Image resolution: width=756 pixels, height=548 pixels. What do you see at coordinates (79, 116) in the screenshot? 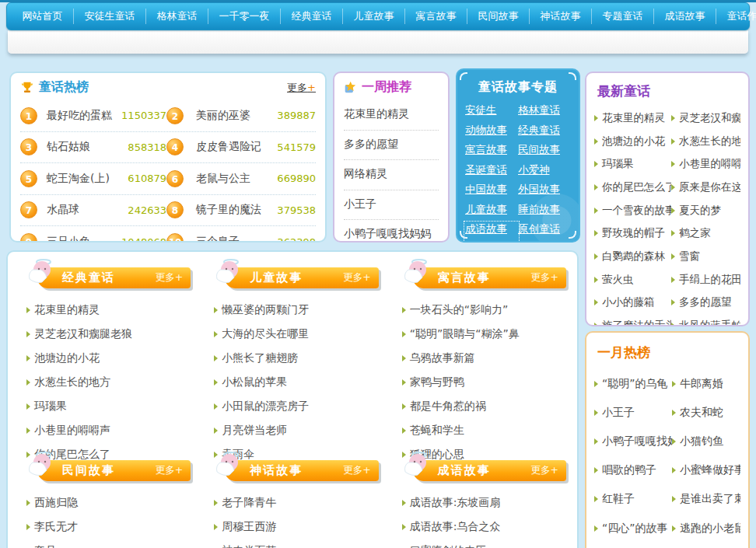
I see `story-link: 最好吃的蛋糕` at bounding box center [79, 116].